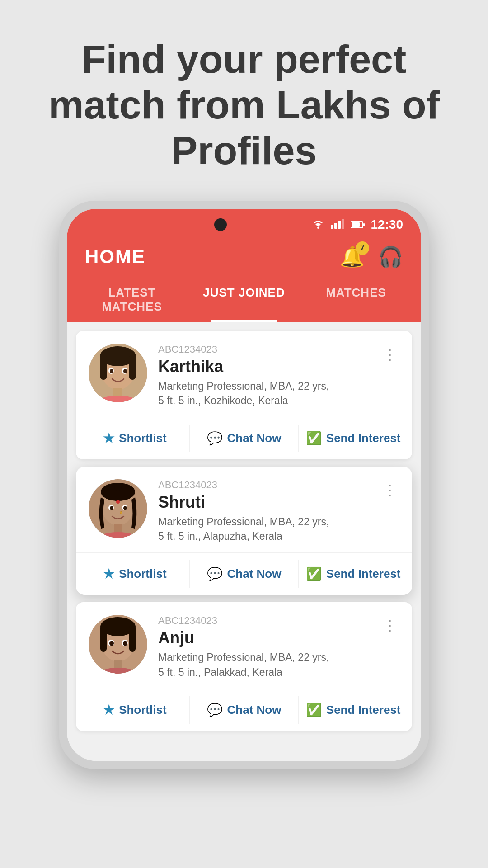  What do you see at coordinates (371, 257) in the screenshot?
I see `header-icons: 🔔 7 🎧` at bounding box center [371, 257].